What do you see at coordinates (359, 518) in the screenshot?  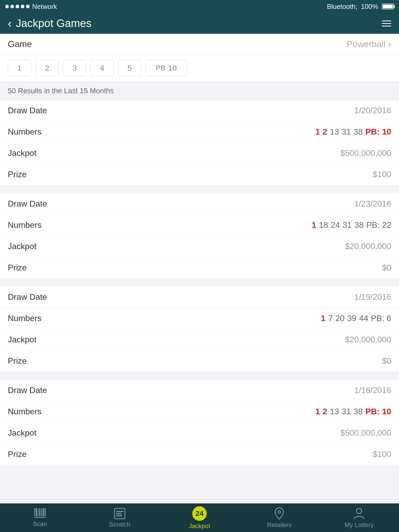 I see `tab-my-lottery: My Lottery` at bounding box center [359, 518].